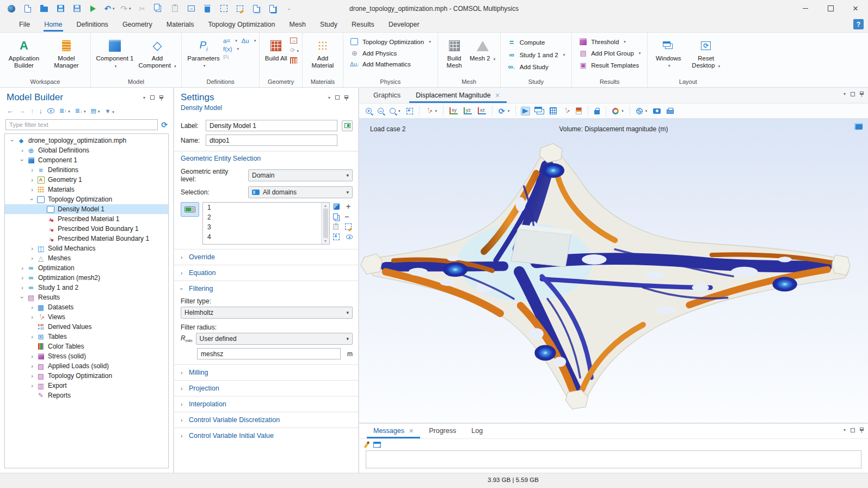 Image resolution: width=868 pixels, height=488 pixels. Describe the element at coordinates (432, 111) in the screenshot. I see `go-to-view-button: ▾` at that location.